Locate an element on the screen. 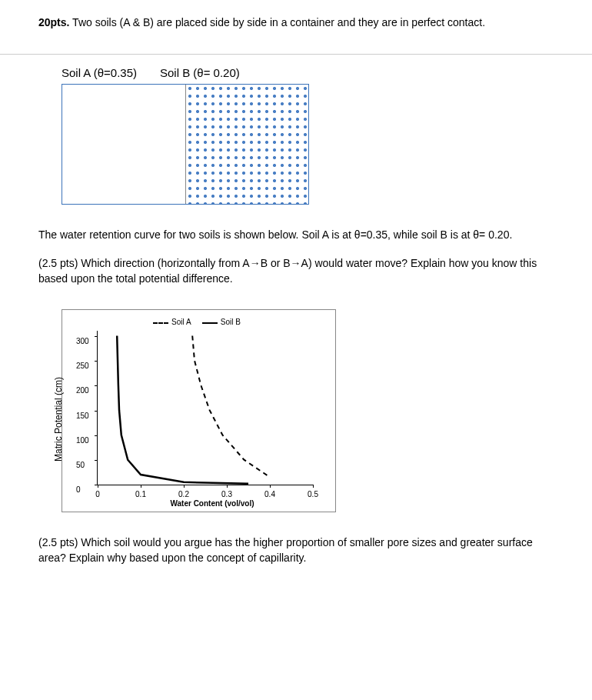  question-1: (2.5 pts) Which direction (horizontally … is located at coordinates (296, 271).